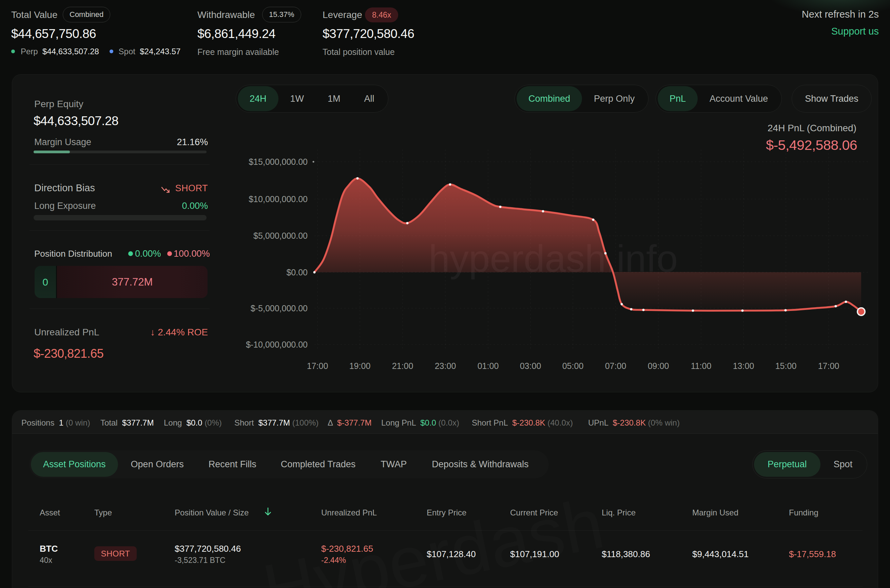 The image size is (890, 588). What do you see at coordinates (297, 272) in the screenshot?
I see `svg-text: $0.00` at bounding box center [297, 272].